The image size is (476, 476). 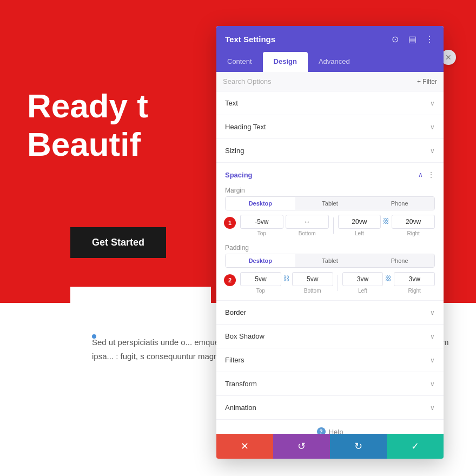 I want to click on padding-right-label: Right, so click(x=414, y=291).